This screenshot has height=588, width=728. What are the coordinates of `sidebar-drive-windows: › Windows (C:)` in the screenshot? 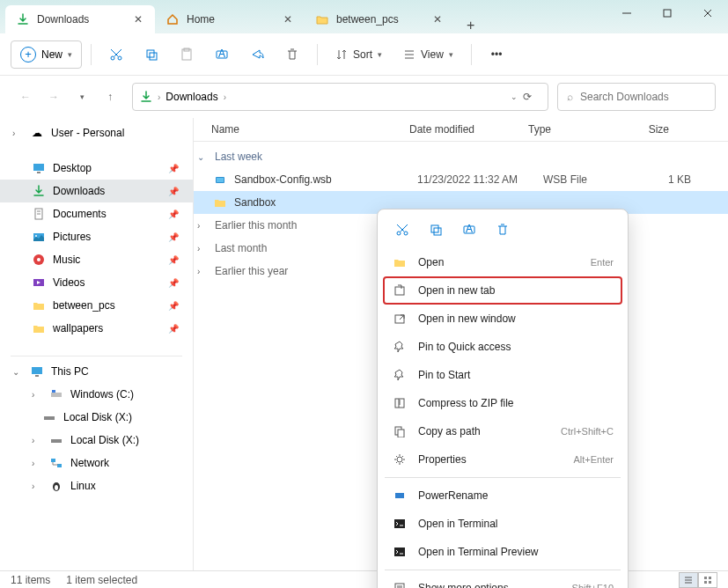 It's located at (97, 394).